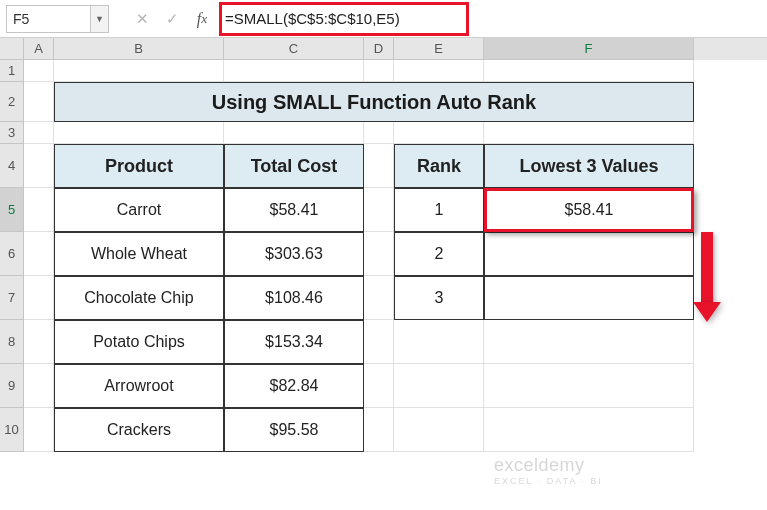 This screenshot has height=510, width=767. What do you see at coordinates (139, 298) in the screenshot?
I see `table1-product: Chocolate Chip` at bounding box center [139, 298].